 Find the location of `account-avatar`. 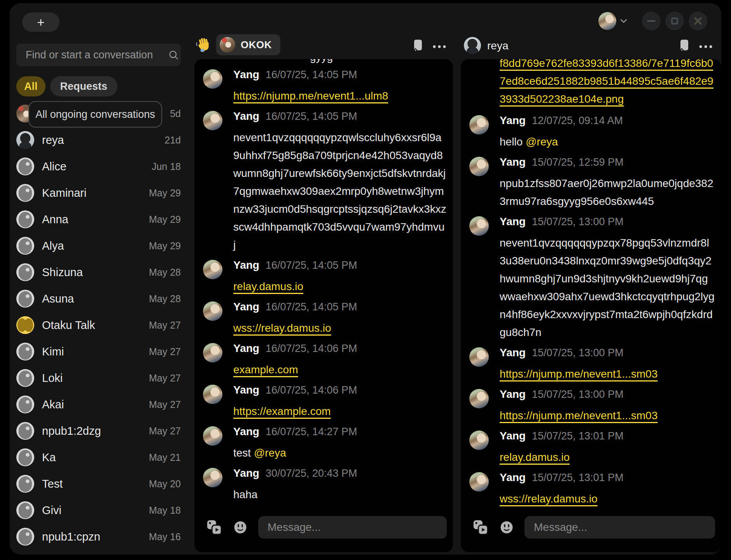

account-avatar is located at coordinates (607, 21).